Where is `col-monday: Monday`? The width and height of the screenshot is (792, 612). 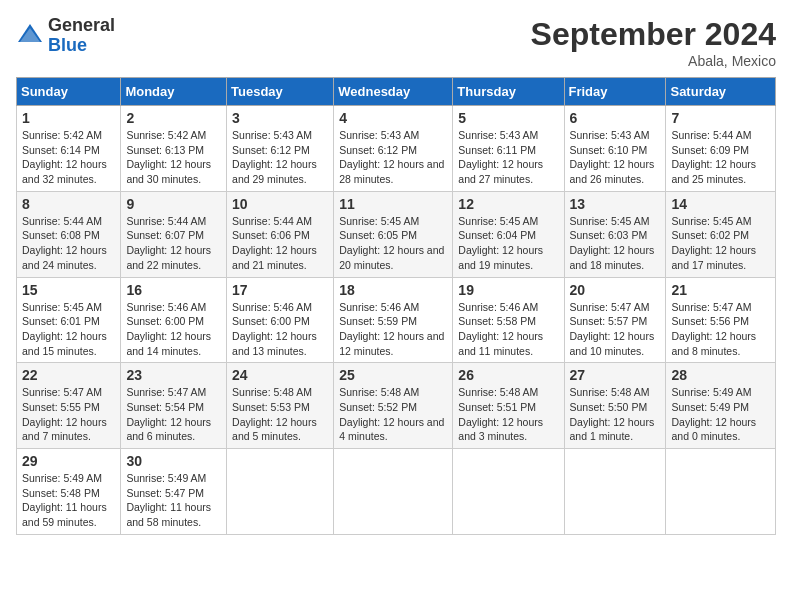
col-monday: Monday is located at coordinates (174, 92).